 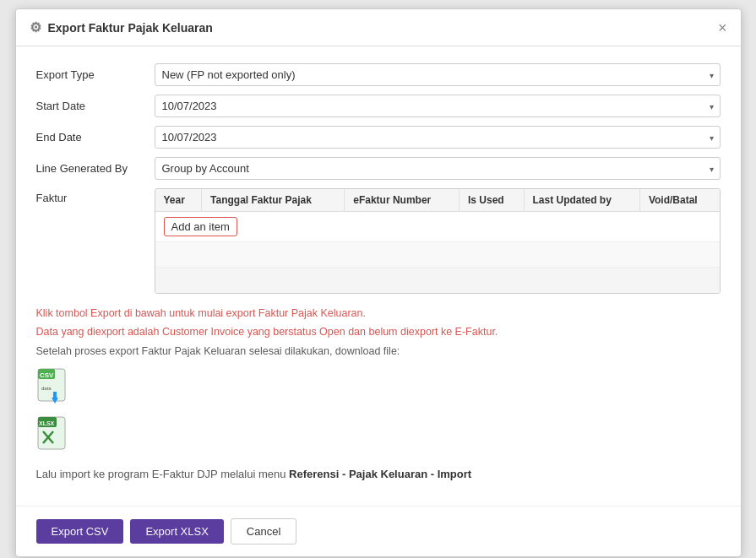 What do you see at coordinates (47, 375) in the screenshot?
I see `svg-text: CSV` at bounding box center [47, 375].